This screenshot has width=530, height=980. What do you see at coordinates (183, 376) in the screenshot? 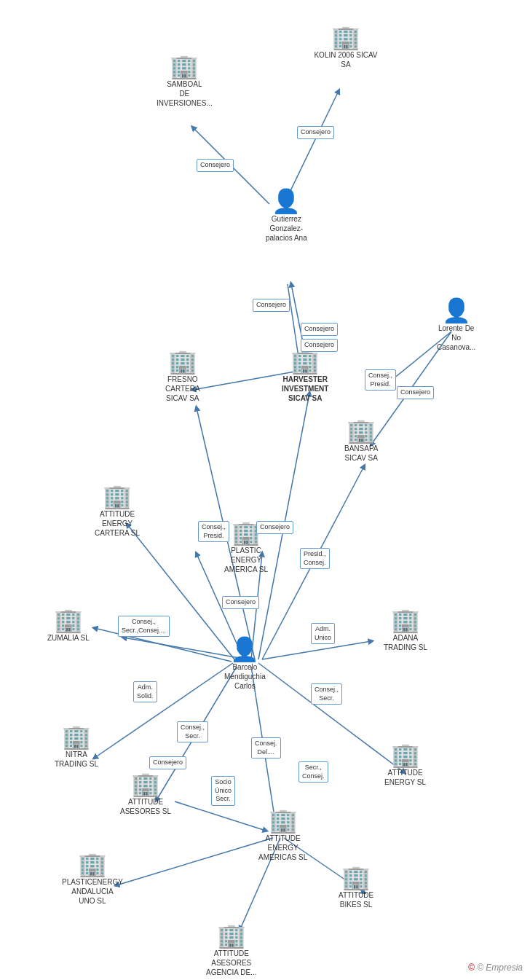
I see `node-fresno: 🏢 FRESNOCARTERASICAV SA` at bounding box center [183, 376].